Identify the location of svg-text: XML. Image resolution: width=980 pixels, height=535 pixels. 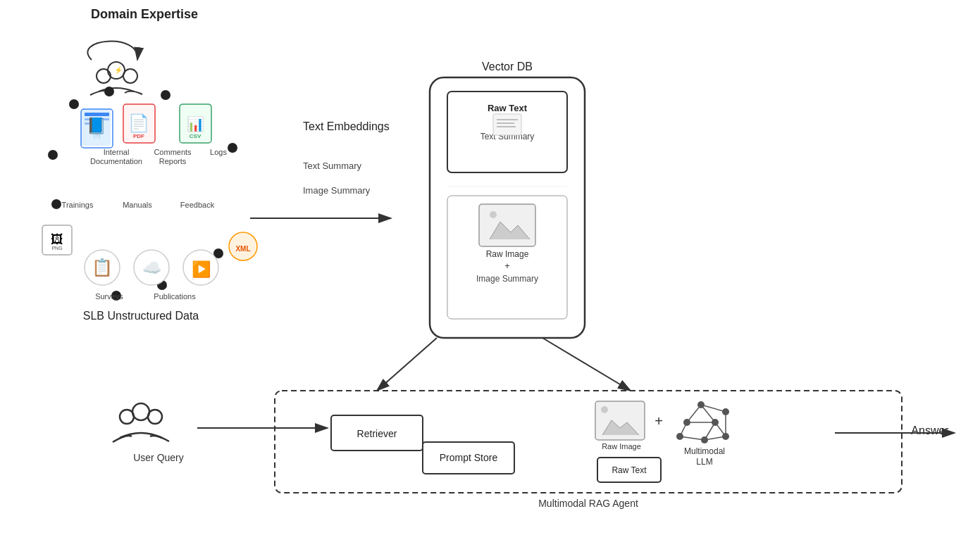
(242, 249).